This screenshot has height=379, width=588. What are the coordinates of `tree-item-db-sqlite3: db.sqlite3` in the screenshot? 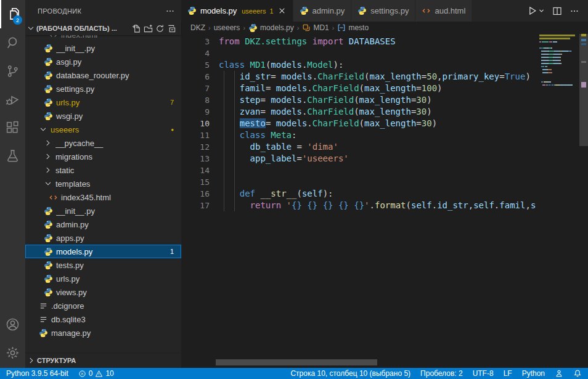 It's located at (104, 319).